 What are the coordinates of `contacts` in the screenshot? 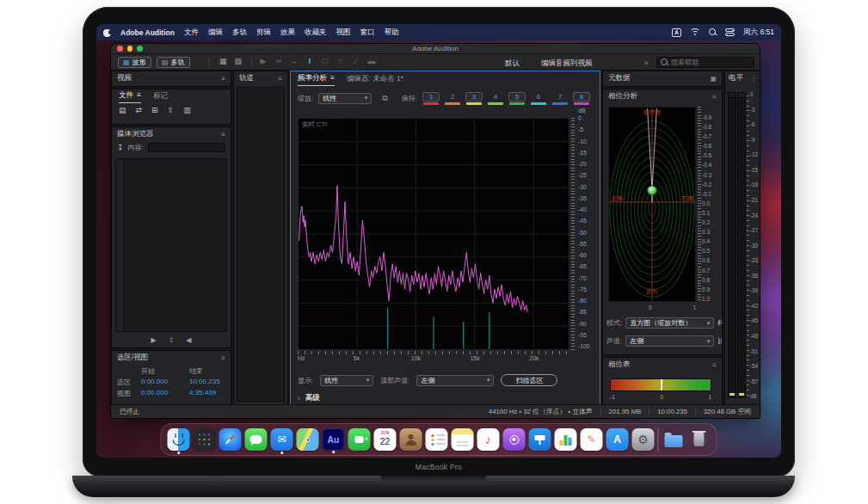 It's located at (411, 439).